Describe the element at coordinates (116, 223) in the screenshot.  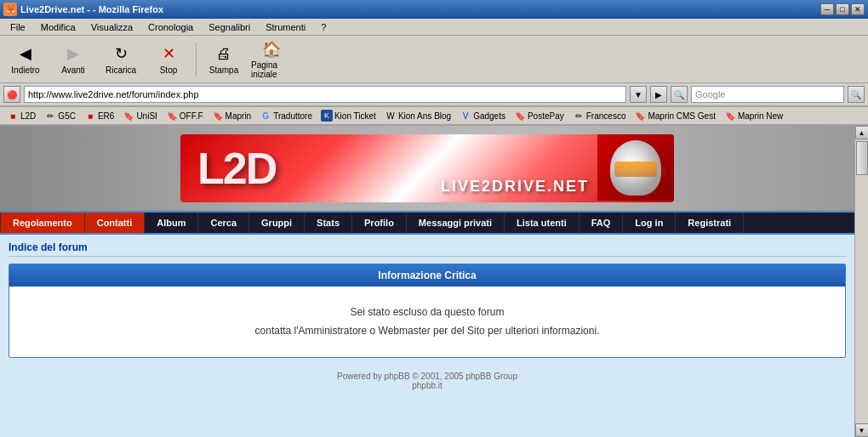
I see `nav-contatti: Contatti` at that location.